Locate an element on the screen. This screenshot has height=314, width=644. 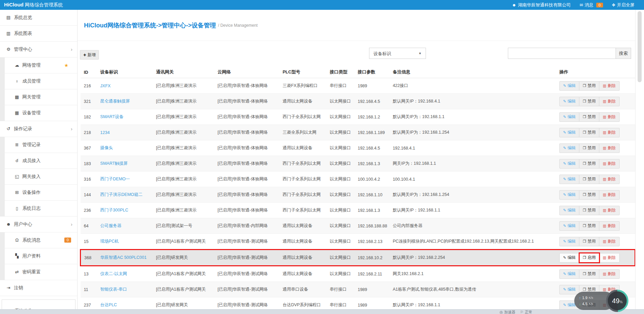
taskbar-item: ◎加速器 is located at coordinates (508, 312).